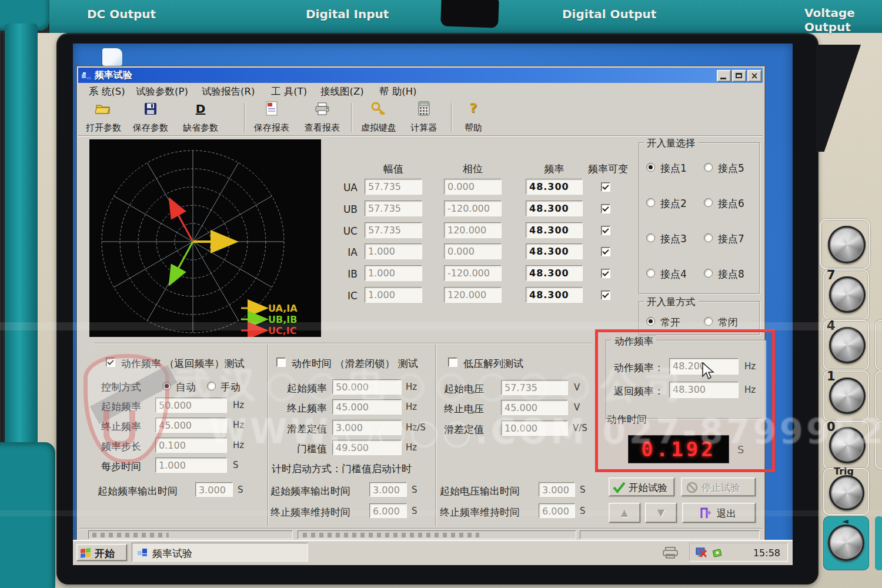 The height and width of the screenshot is (588, 882). What do you see at coordinates (708, 321) in the screenshot?
I see `normally-closed-radio` at bounding box center [708, 321].